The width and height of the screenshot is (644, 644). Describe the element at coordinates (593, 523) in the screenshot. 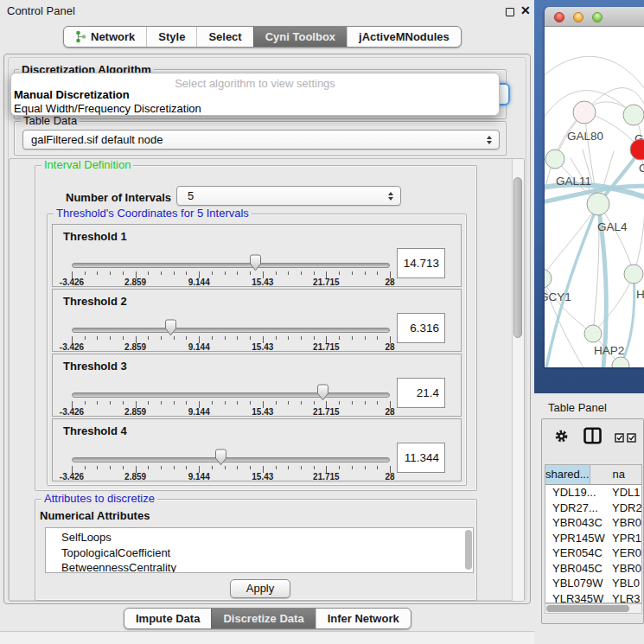

I see `table-row: YBR043CYBR0` at that location.